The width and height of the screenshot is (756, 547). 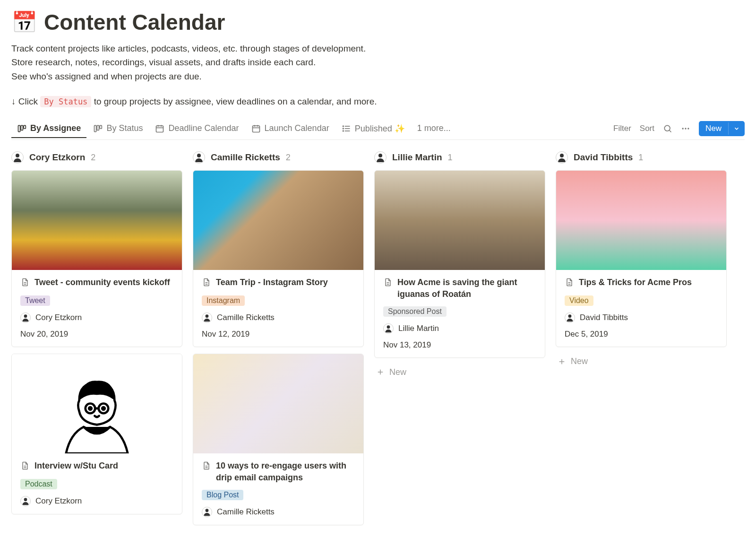 What do you see at coordinates (641, 260) in the screenshot?
I see `board-column: David Tibbitts 1 Tips & Tricks for Acme …` at bounding box center [641, 260].